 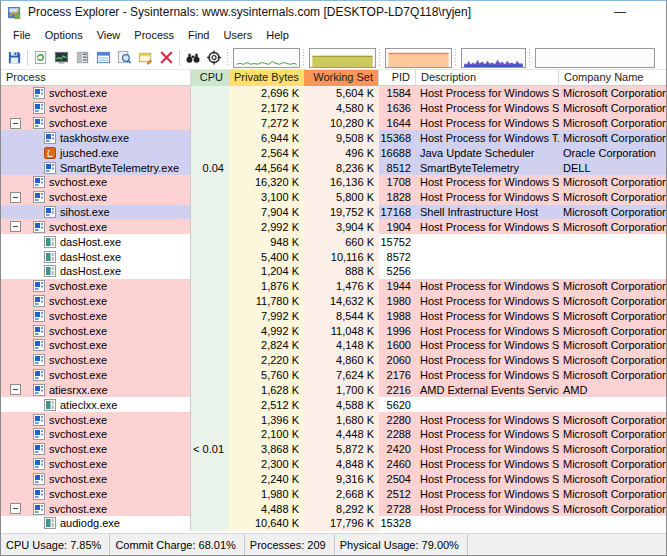 I want to click on description-cell, so click(x=488, y=272).